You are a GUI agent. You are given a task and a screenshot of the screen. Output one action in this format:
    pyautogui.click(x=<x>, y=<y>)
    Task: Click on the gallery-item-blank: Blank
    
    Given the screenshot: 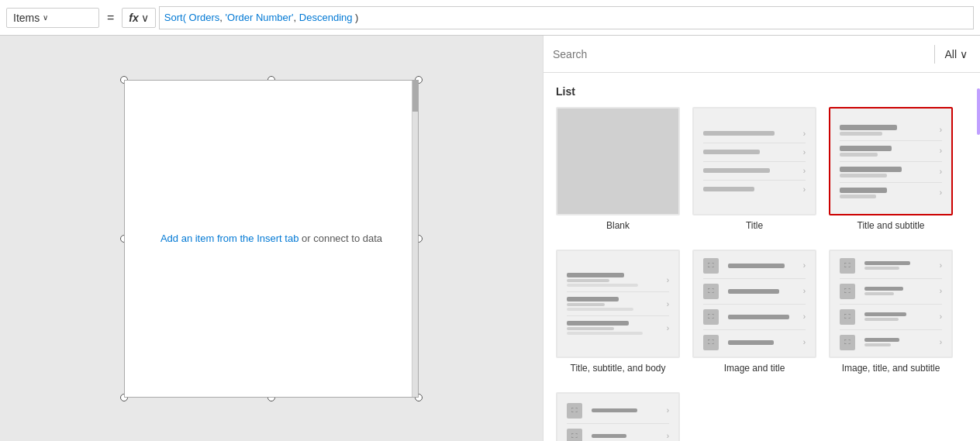 What is the action you would take?
    pyautogui.click(x=618, y=169)
    